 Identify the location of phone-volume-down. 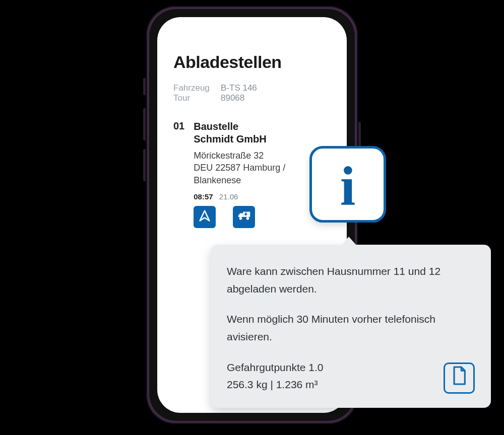
(144, 165).